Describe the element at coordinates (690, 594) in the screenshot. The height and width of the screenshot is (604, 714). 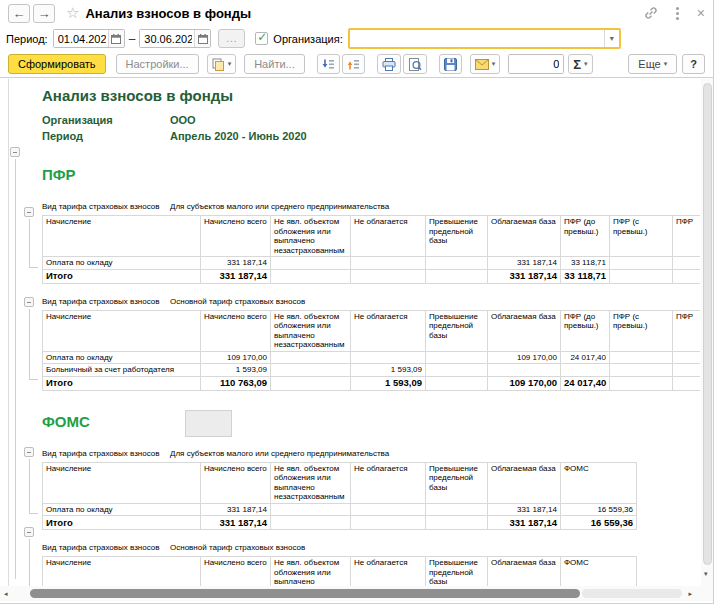
I see `scroll-right-arrow: ▸` at that location.